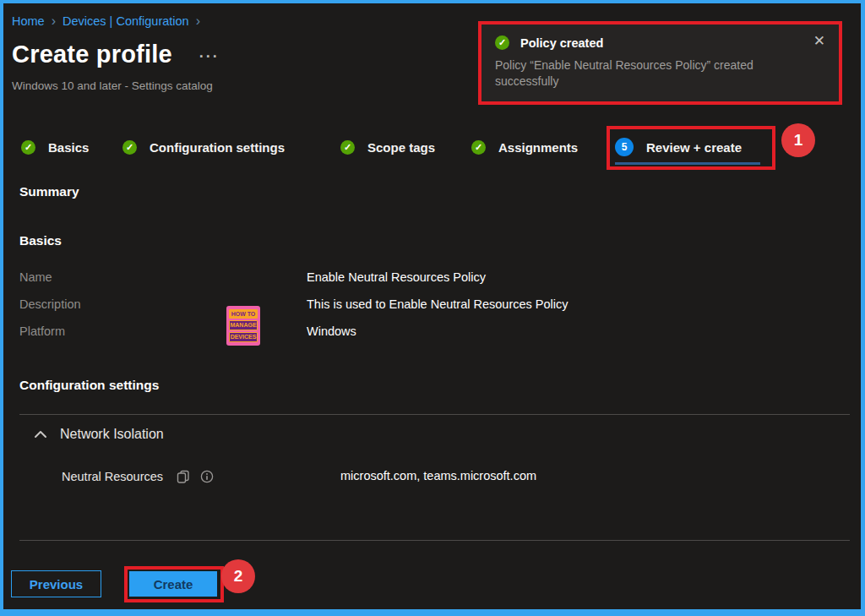 The image size is (865, 616). I want to click on watermark-text: DEVICES, so click(243, 337).